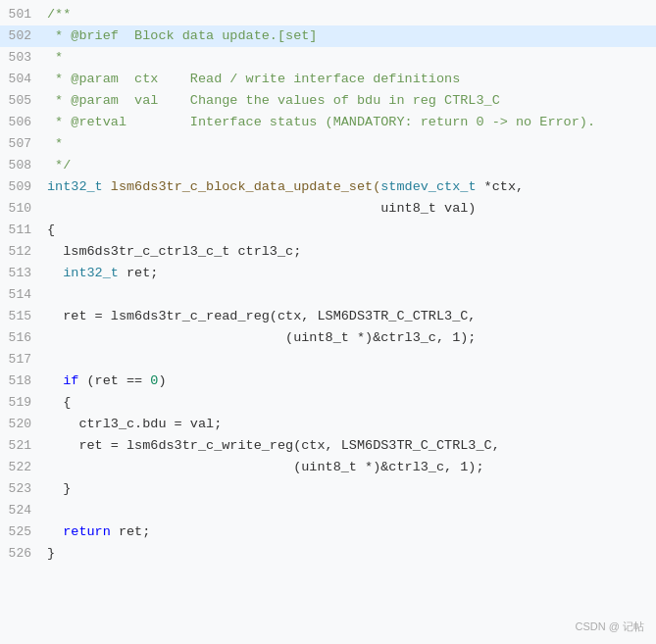 The height and width of the screenshot is (644, 656). I want to click on line-number: 513, so click(24, 274).